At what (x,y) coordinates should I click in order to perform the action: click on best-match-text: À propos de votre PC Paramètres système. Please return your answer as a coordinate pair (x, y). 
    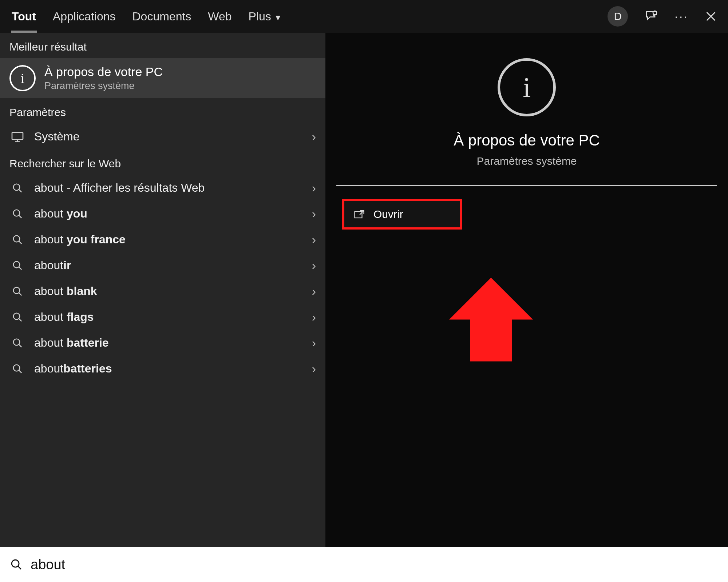
    Looking at the image, I should click on (103, 78).